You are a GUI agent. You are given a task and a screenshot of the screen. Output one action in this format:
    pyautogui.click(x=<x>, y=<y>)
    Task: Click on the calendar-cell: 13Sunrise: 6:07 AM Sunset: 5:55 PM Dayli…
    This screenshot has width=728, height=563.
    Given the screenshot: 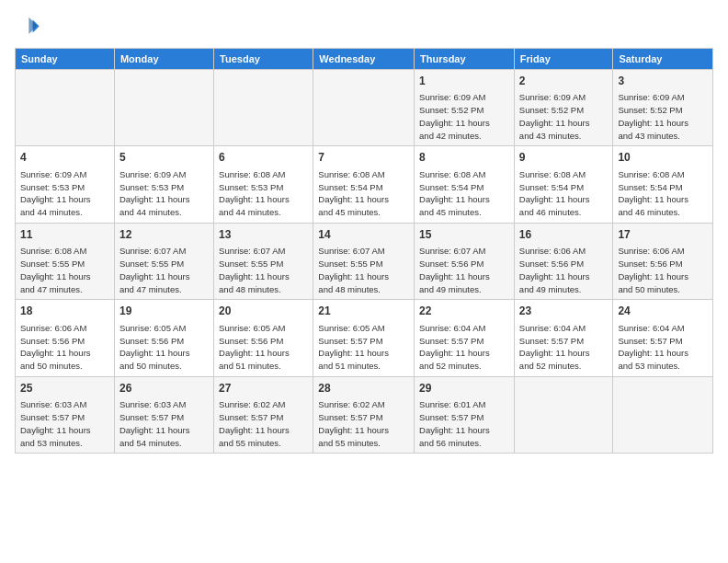 What is the action you would take?
    pyautogui.click(x=264, y=261)
    